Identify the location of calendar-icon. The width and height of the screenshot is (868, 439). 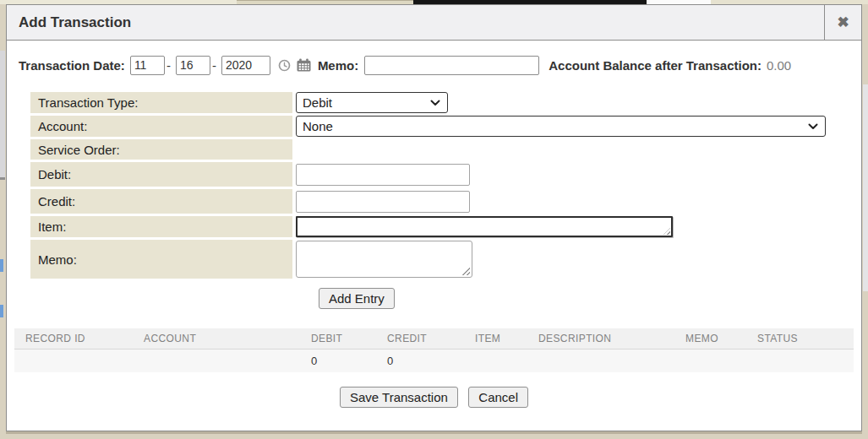
(304, 65).